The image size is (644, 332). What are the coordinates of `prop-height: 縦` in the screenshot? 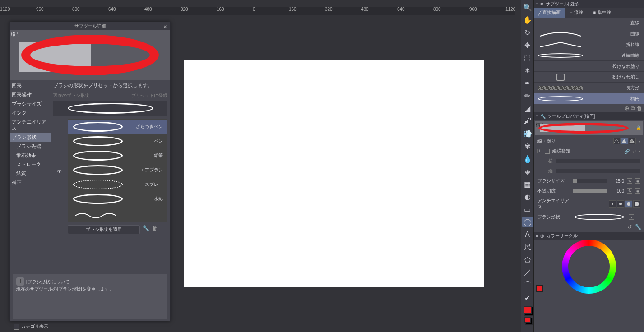 It's located at (589, 171).